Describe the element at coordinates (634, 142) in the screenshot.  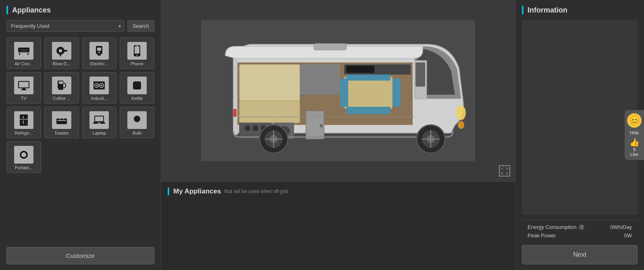
I see `thumbs-up-icon: 👍` at that location.